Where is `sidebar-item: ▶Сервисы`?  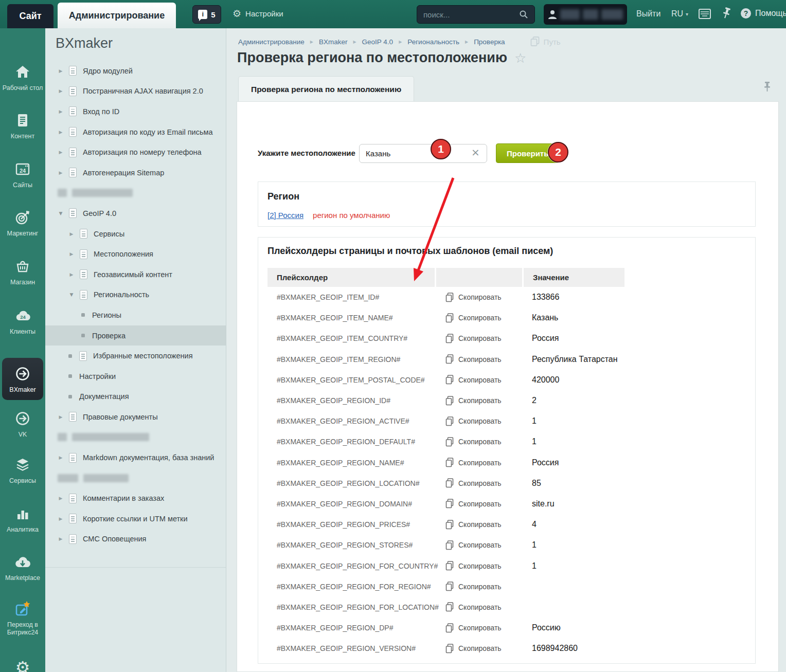
sidebar-item: ▶Сервисы is located at coordinates (136, 234).